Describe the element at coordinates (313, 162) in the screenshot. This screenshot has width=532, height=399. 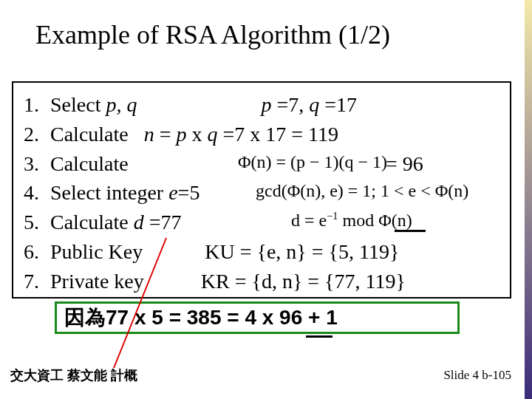
I see `phi-formula: Φ(n) = (p − 1)(q − 1)` at that location.